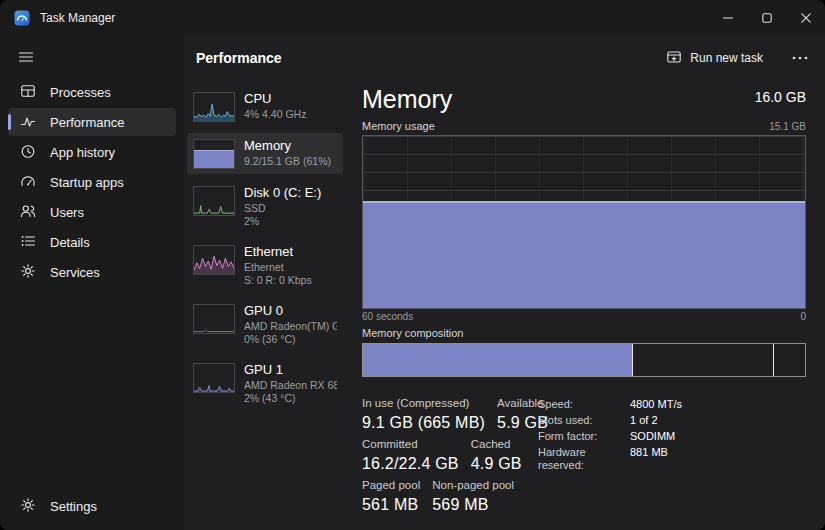  Describe the element at coordinates (28, 272) in the screenshot. I see `services-gear-icon` at that location.